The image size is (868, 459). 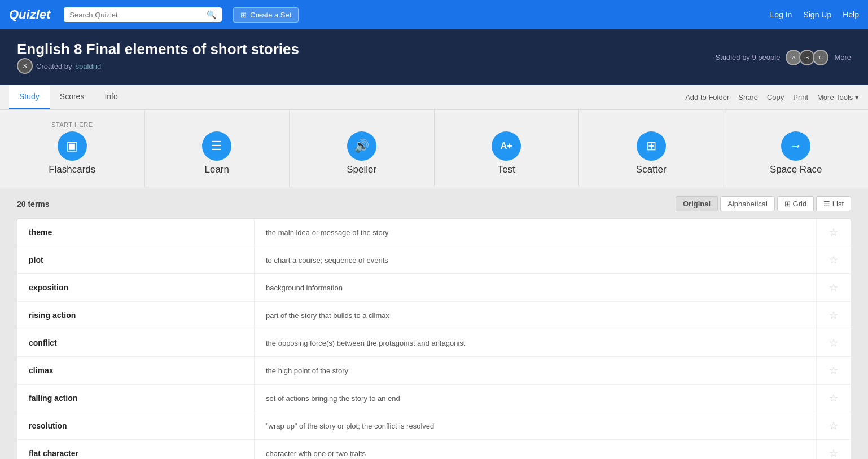 I want to click on mode-learn: ☰ Learn, so click(x=218, y=148).